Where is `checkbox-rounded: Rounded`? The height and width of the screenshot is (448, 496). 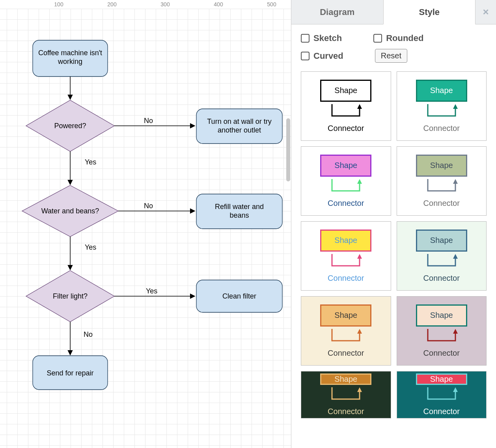 checkbox-rounded: Rounded is located at coordinates (398, 38).